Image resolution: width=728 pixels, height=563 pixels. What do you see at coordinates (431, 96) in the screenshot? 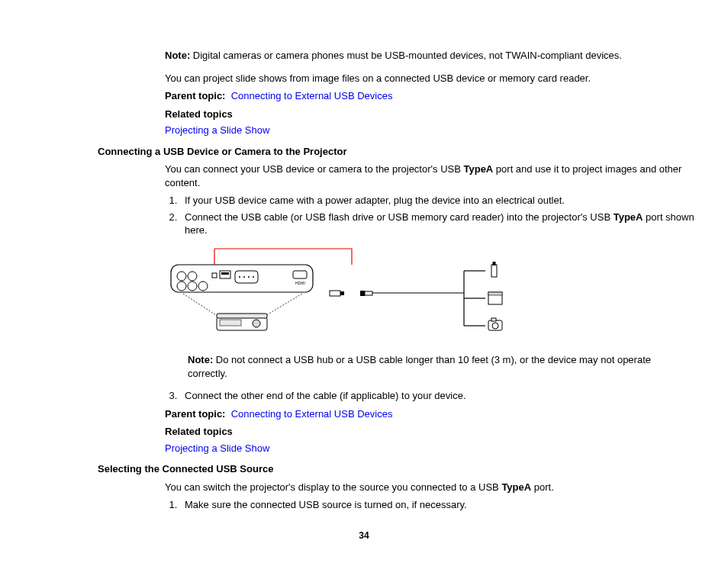
I see `parent-topic-row-1: Parent topic: Connecting to External USB…` at bounding box center [431, 96].